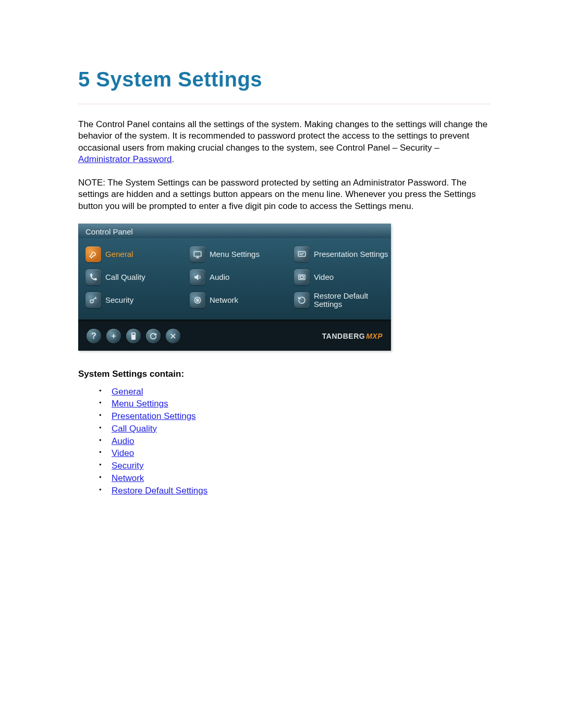  Describe the element at coordinates (295, 404) in the screenshot. I see `list-item: Menu Settings` at that location.